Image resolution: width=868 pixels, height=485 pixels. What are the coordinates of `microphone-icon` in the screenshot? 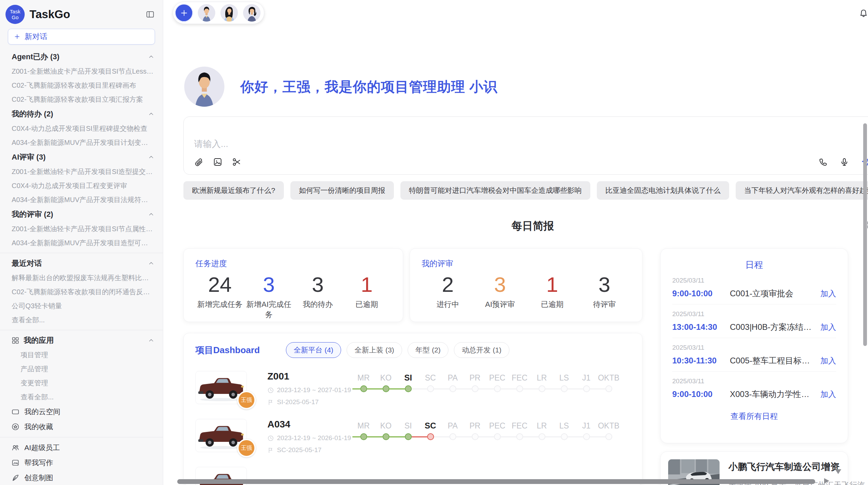 It's located at (844, 162).